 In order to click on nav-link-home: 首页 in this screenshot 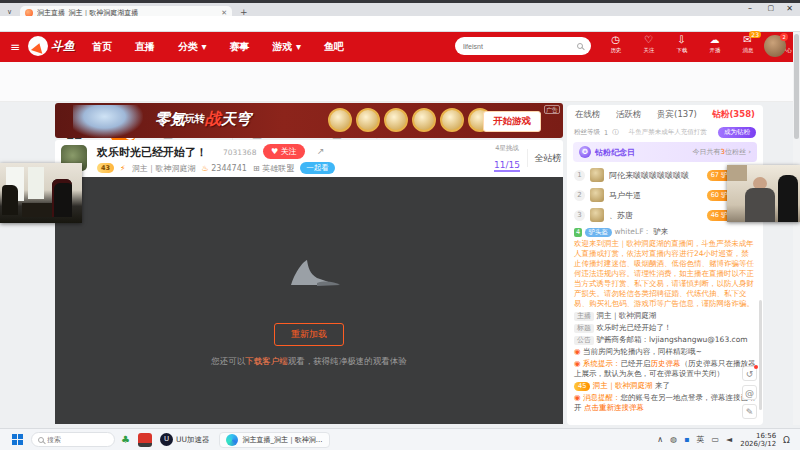, I will do `click(102, 47)`.